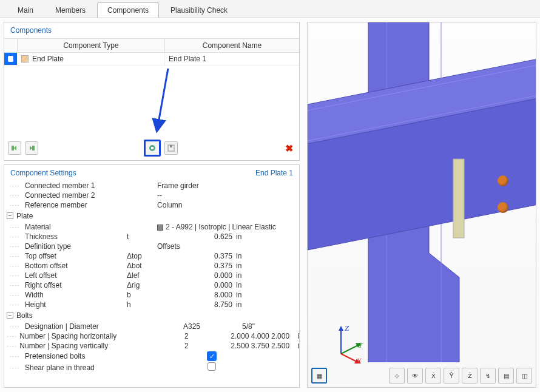 The width and height of the screenshot is (540, 392). Describe the element at coordinates (188, 346) in the screenshot. I see `val-nv-count: 2` at that location.